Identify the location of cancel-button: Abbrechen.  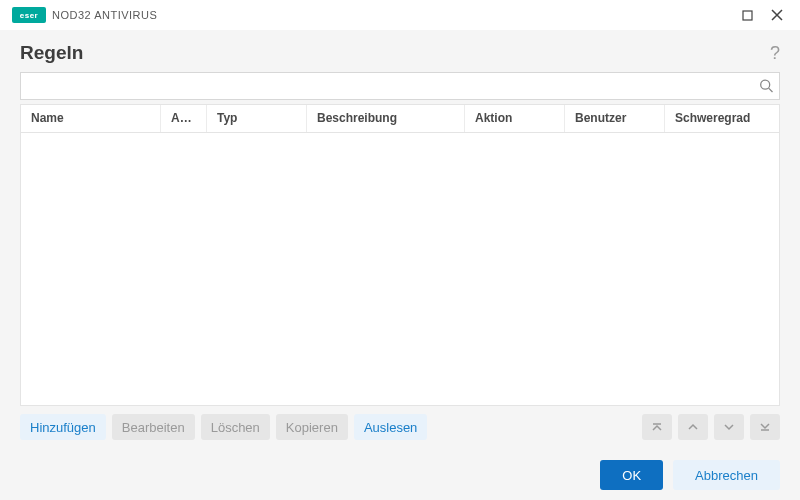
(726, 475).